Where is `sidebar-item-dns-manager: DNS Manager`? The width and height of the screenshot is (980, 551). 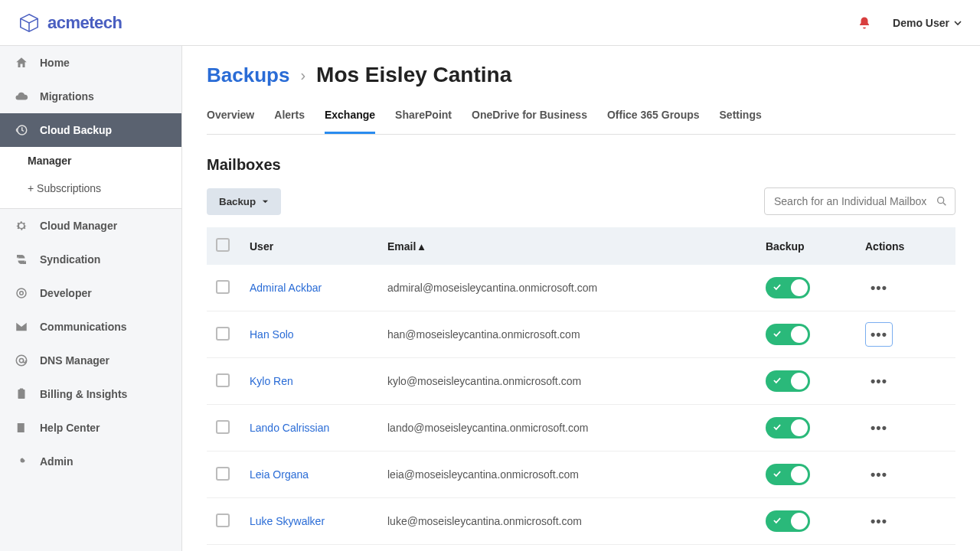 sidebar-item-dns-manager: DNS Manager is located at coordinates (90, 360).